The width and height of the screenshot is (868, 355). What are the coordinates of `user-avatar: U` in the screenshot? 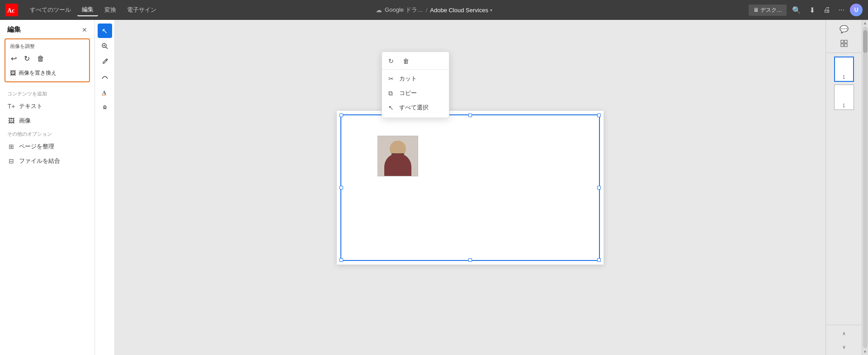 It's located at (856, 10).